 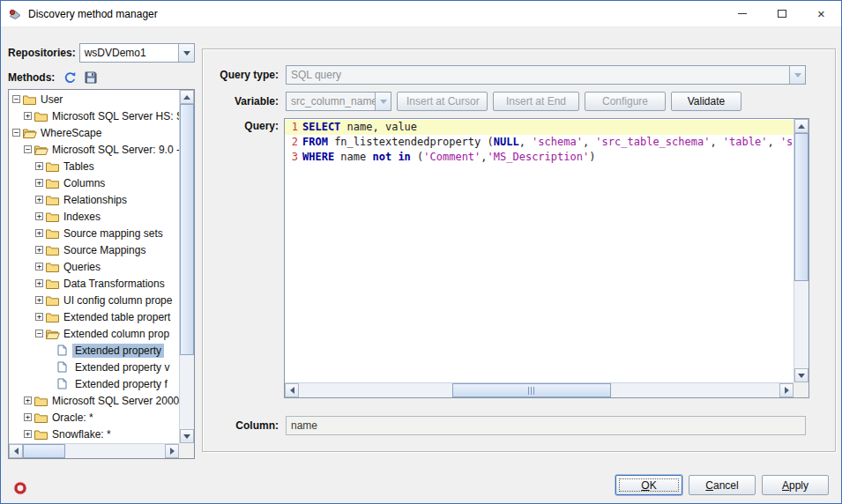 What do you see at coordinates (93, 166) in the screenshot?
I see `tree-item: +Tables` at bounding box center [93, 166].